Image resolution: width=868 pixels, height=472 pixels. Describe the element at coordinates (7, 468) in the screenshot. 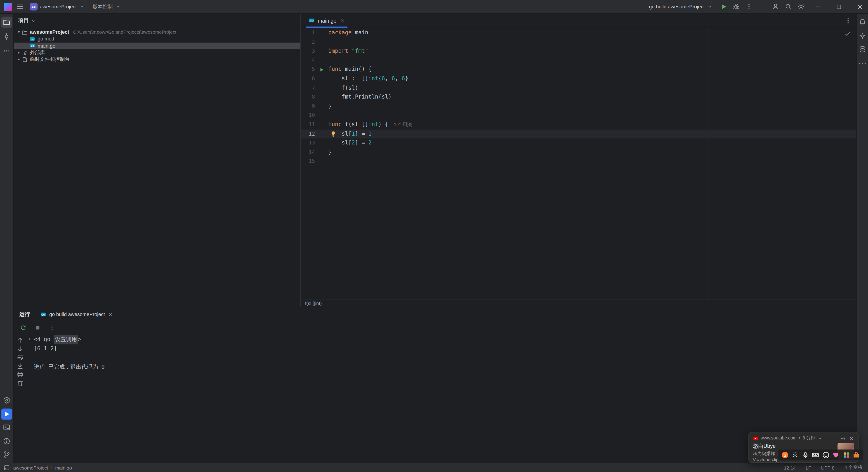

I see `layout-icon` at that location.